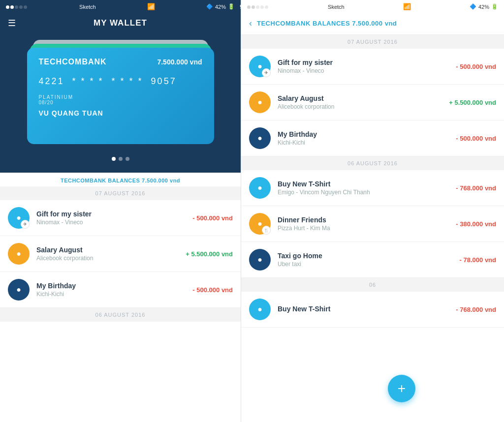 The width and height of the screenshot is (504, 422). I want to click on tx-subtitle-salary-right: Alicebook corporation, so click(363, 107).